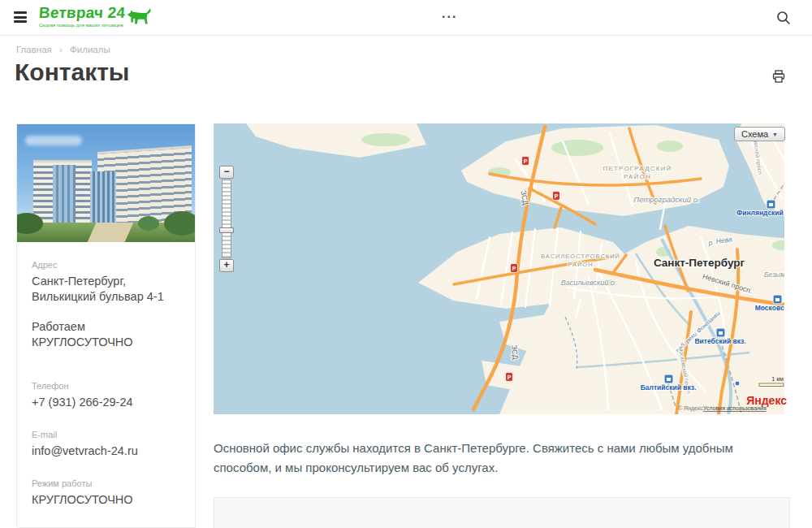 The height and width of the screenshot is (528, 812). I want to click on map-label-city: Санкт-Петербург, so click(700, 263).